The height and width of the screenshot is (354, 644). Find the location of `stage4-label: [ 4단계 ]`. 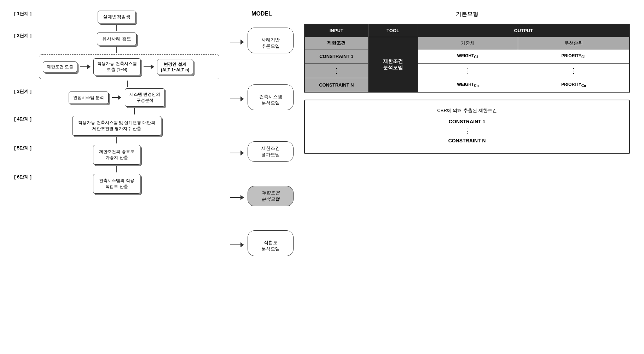

stage4-label: [ 4단계 ] is located at coordinates (27, 119).